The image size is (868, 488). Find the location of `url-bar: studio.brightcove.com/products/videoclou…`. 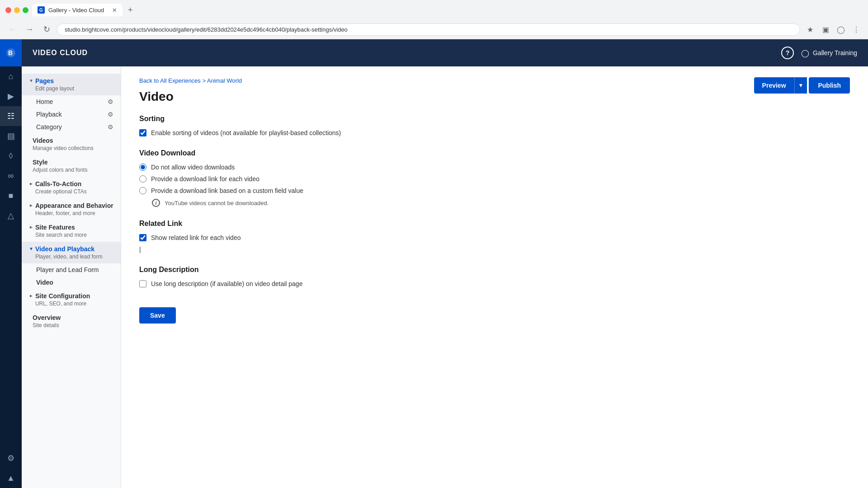

url-bar: studio.brightcove.com/products/videoclou… is located at coordinates (429, 30).